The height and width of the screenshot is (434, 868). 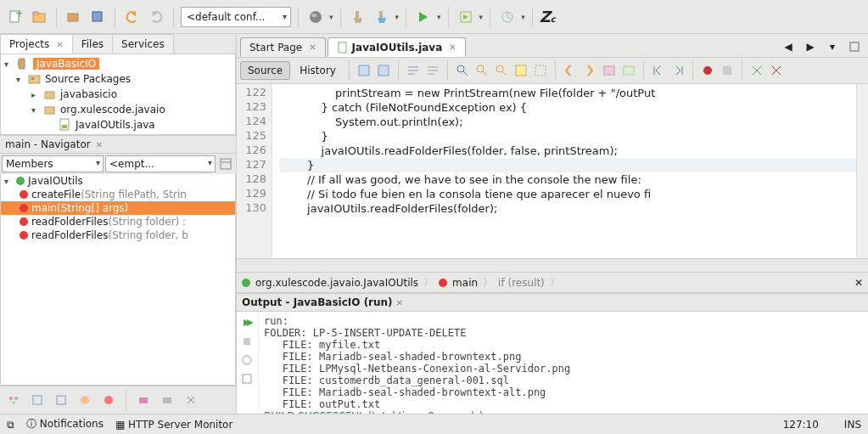 I want to click on undo-icon, so click(x=132, y=17).